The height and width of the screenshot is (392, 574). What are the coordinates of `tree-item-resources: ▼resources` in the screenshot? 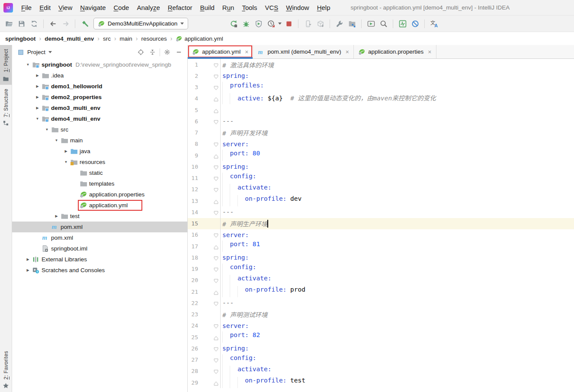 It's located at (99, 162).